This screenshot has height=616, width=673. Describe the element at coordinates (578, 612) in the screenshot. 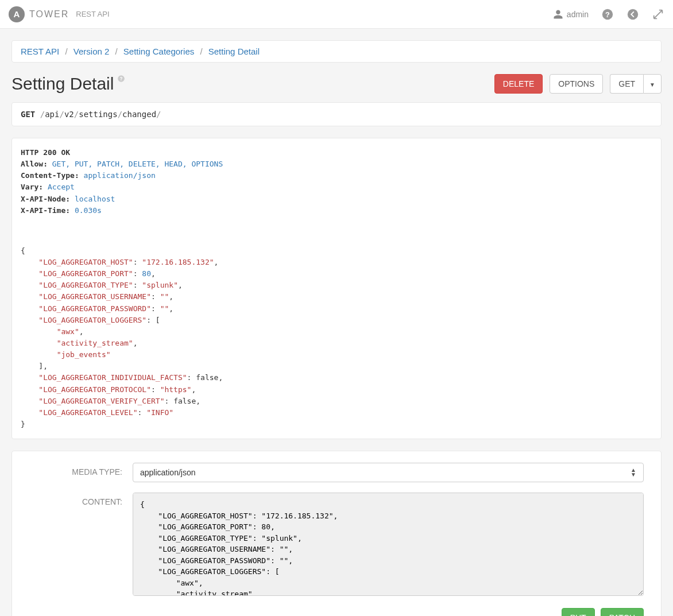

I see `put-button: PUT` at that location.